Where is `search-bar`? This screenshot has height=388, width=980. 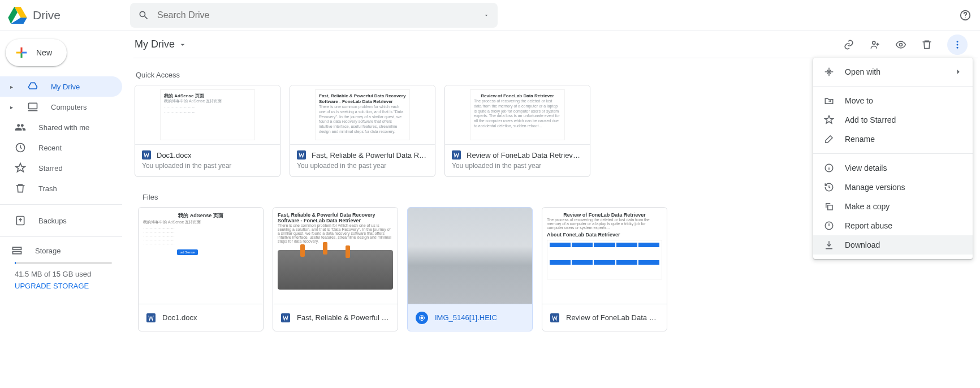
search-bar is located at coordinates (314, 15).